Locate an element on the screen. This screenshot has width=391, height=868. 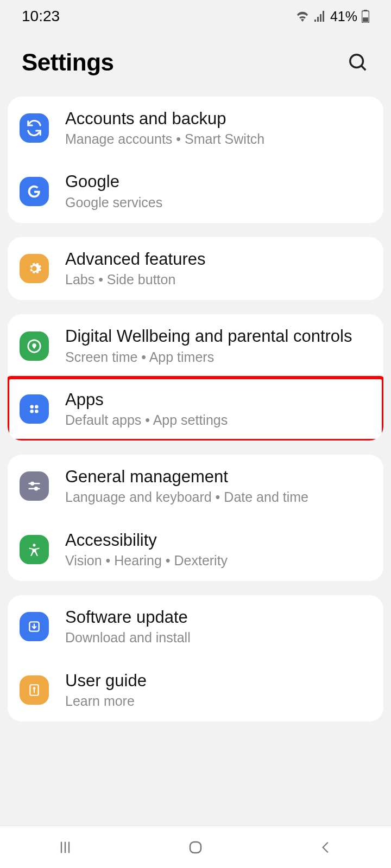
back-button is located at coordinates (326, 847).